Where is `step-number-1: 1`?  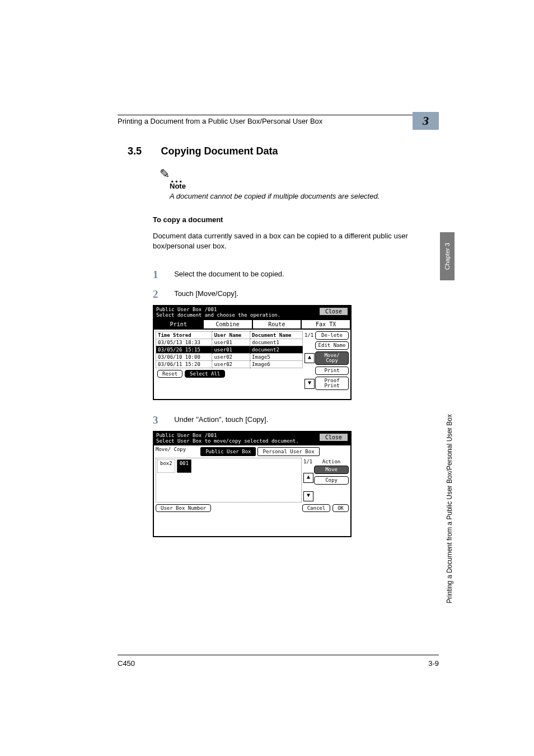
step-number-1: 1 is located at coordinates (156, 274).